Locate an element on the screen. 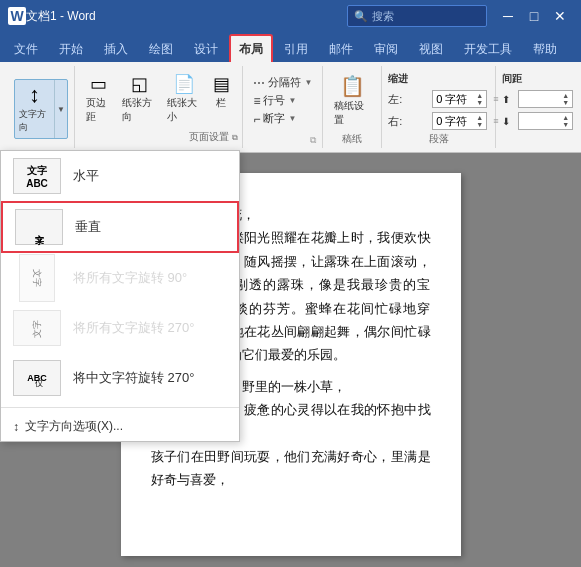 Image resolution: width=581 pixels, height=567 pixels. options-link-label: 文字方向选项(X)... is located at coordinates (74, 426).